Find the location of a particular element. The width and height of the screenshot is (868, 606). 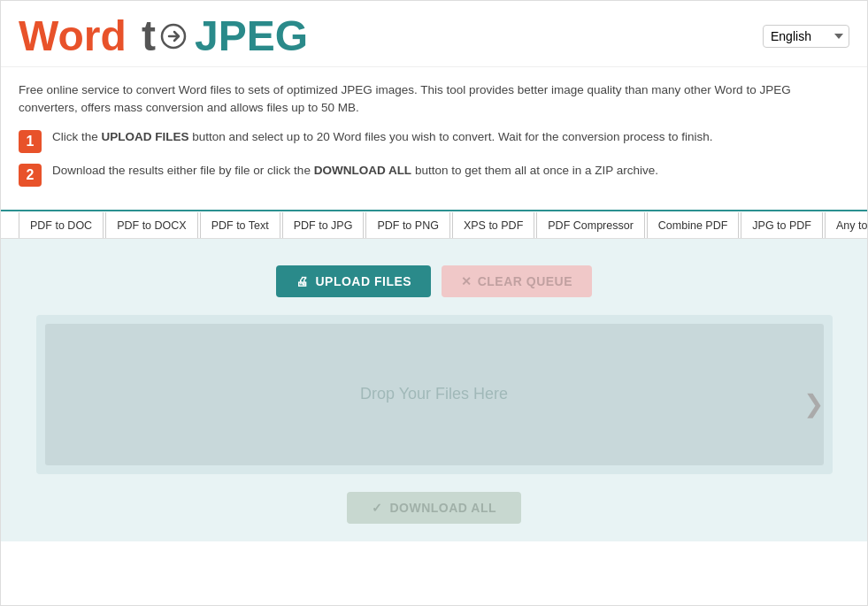

logo-jpeg: JPEG is located at coordinates (251, 36).